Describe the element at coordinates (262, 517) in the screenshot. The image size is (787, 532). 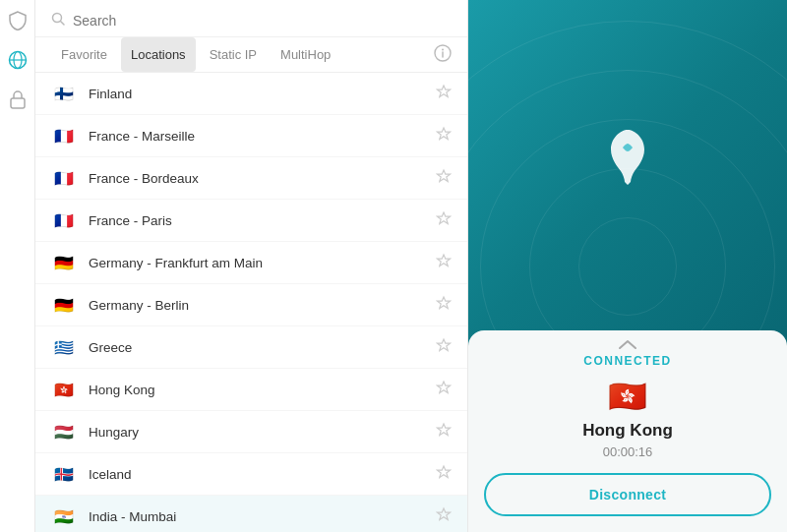
I see `location-name: India - Mumbai` at that location.